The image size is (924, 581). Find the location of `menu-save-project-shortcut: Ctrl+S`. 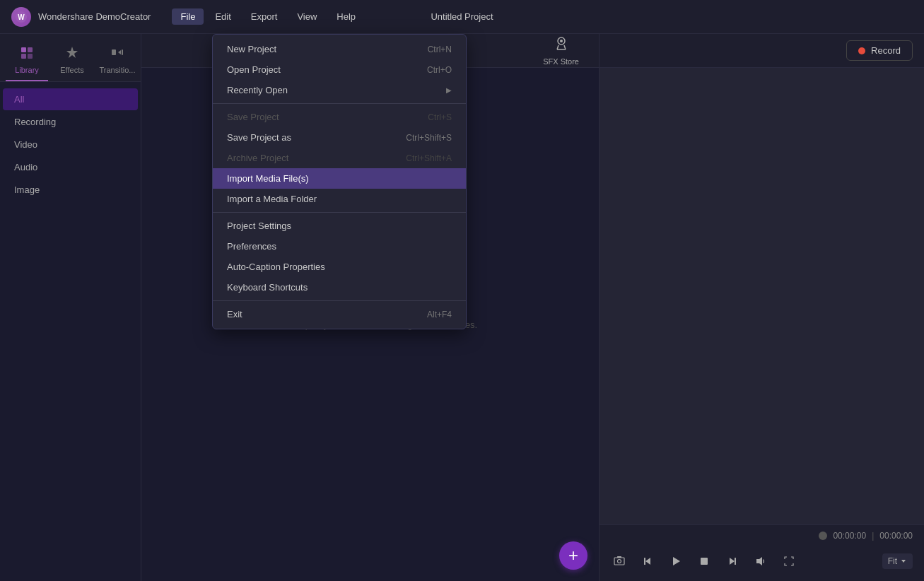

menu-save-project-shortcut: Ctrl+S is located at coordinates (440, 117).